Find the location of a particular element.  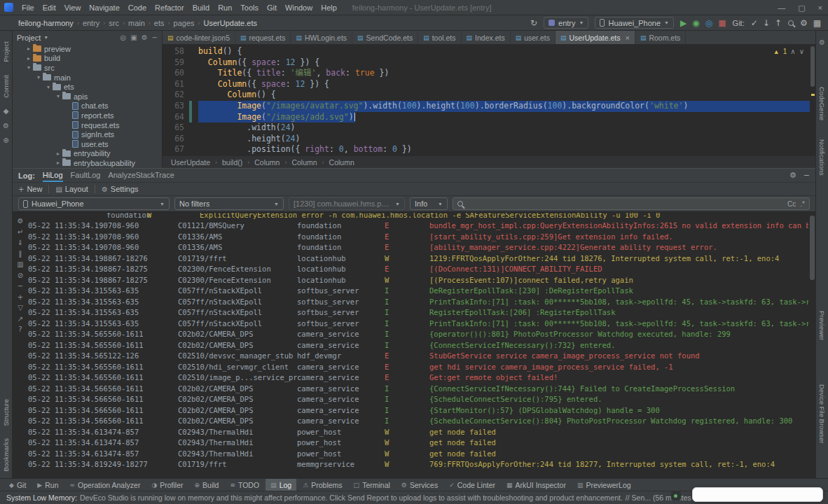

collapse-all-icon: ▣ is located at coordinates (133, 38).